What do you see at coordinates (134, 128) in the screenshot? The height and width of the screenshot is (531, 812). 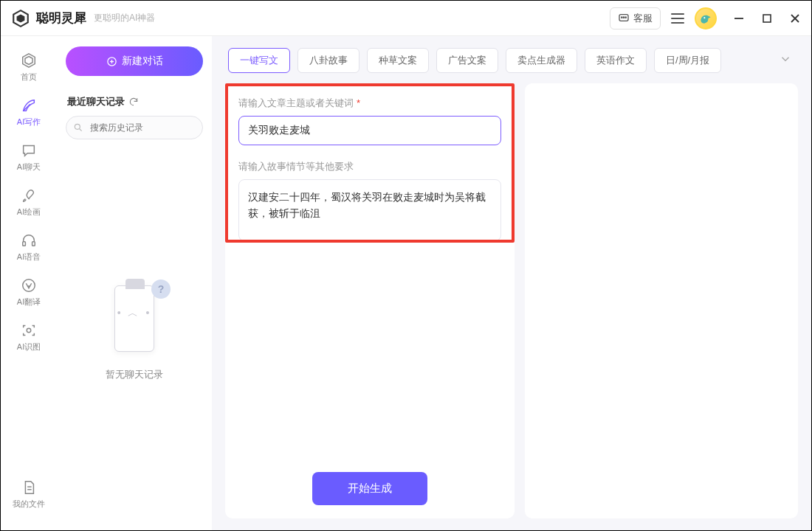 I see `search-input` at bounding box center [134, 128].